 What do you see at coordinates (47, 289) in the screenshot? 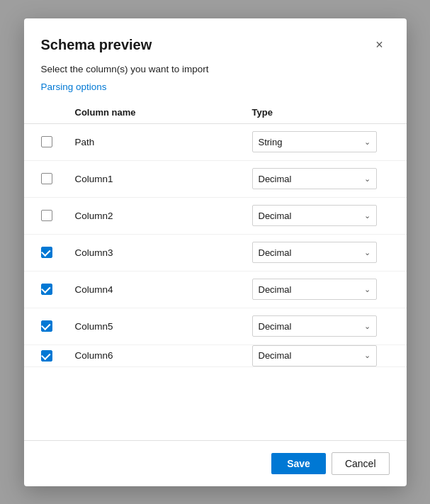
I see `row-checkbox-col4` at bounding box center [47, 289].